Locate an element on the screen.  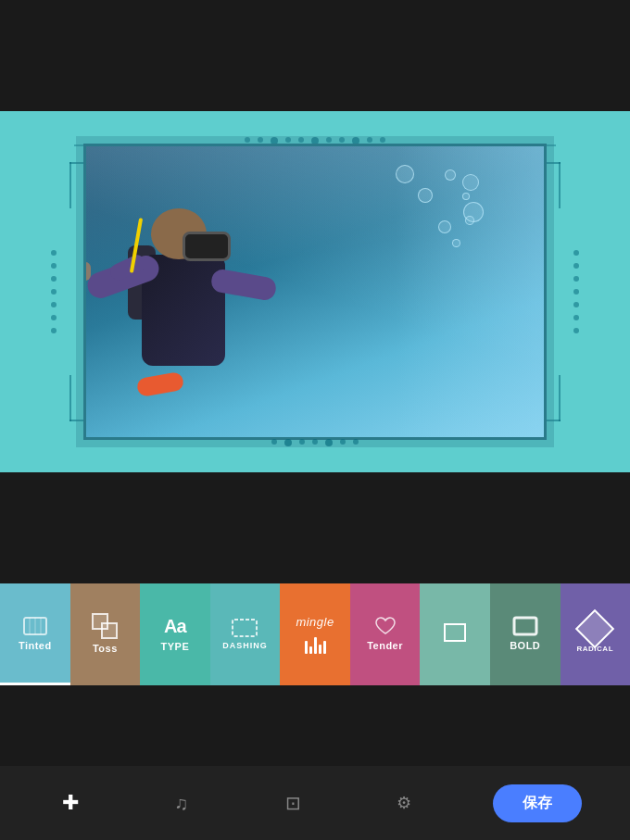
tender-icon is located at coordinates (385, 626).